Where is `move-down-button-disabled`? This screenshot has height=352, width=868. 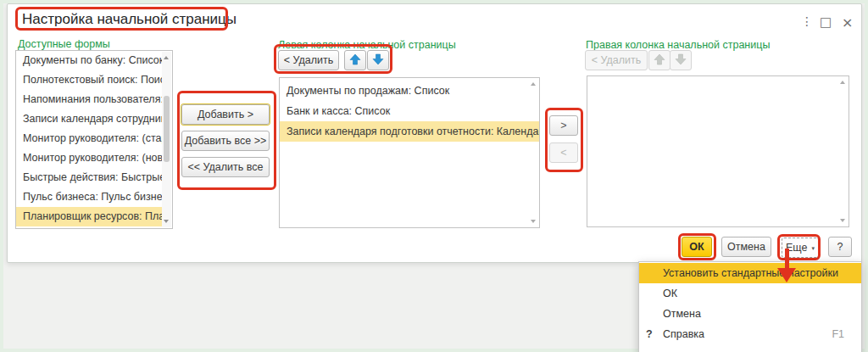
move-down-button-disabled is located at coordinates (681, 60).